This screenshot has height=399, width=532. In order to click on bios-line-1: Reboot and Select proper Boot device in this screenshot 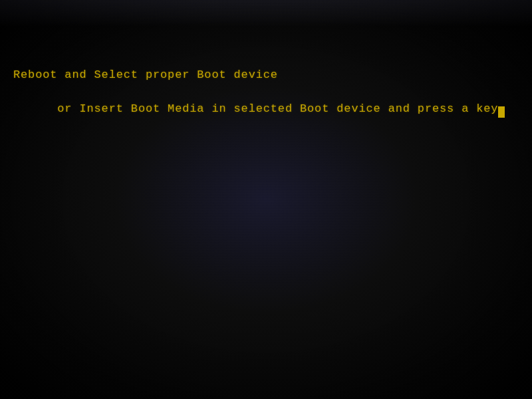, I will do `click(259, 75)`.